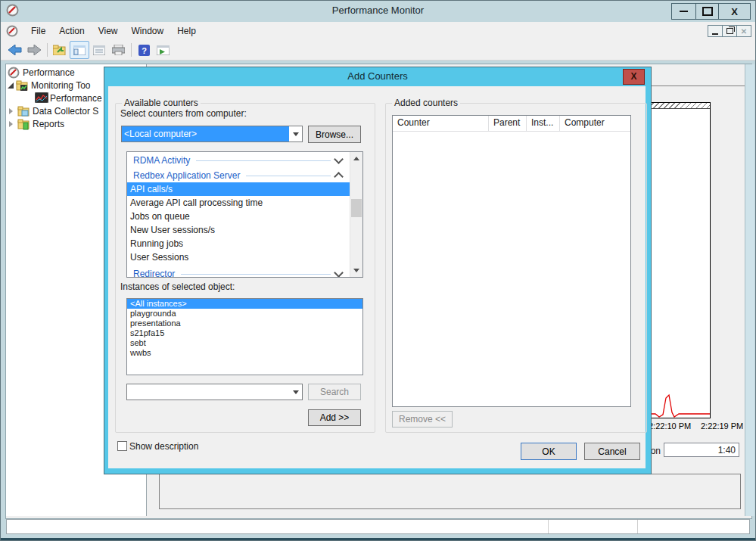  What do you see at coordinates (161, 103) in the screenshot?
I see `available-counters-label: Available counters` at bounding box center [161, 103].